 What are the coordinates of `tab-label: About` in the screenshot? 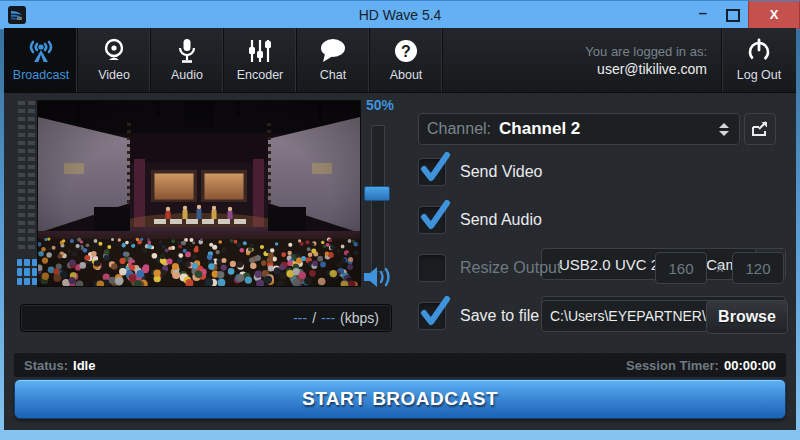 It's located at (406, 75).